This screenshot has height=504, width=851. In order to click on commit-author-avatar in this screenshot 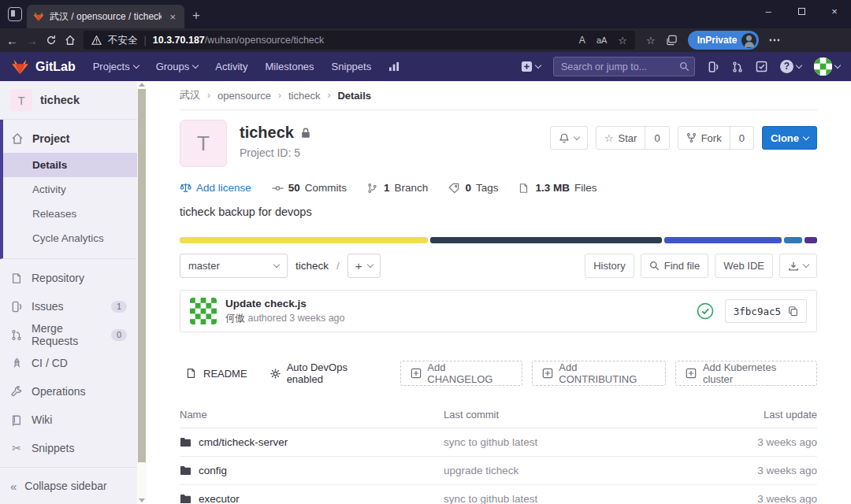, I will do `click(203, 311)`.